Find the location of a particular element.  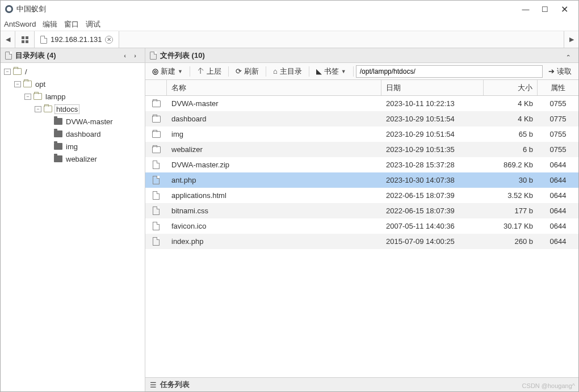

tree-node: −lampp is located at coordinates (73, 96).